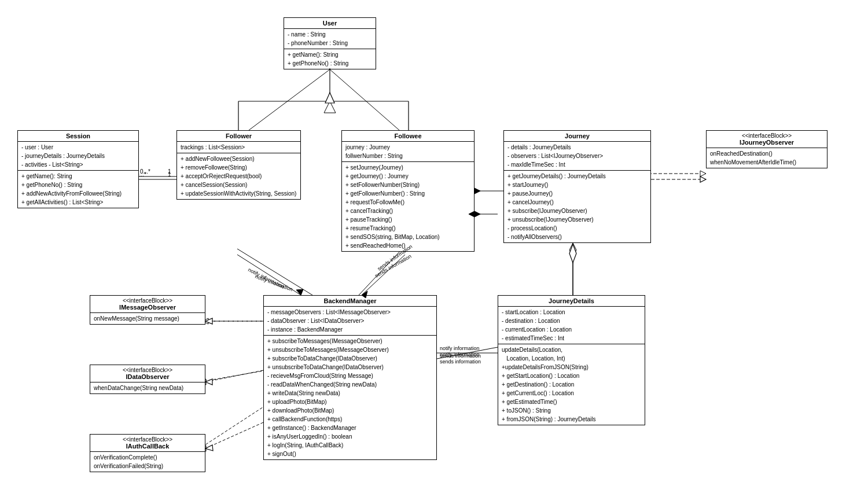 This screenshot has width=857, height=504. What do you see at coordinates (767, 139) in the screenshot?
I see `ijourney-observer-title: <<interfaceBlock>> IJourneyObserver` at bounding box center [767, 139].